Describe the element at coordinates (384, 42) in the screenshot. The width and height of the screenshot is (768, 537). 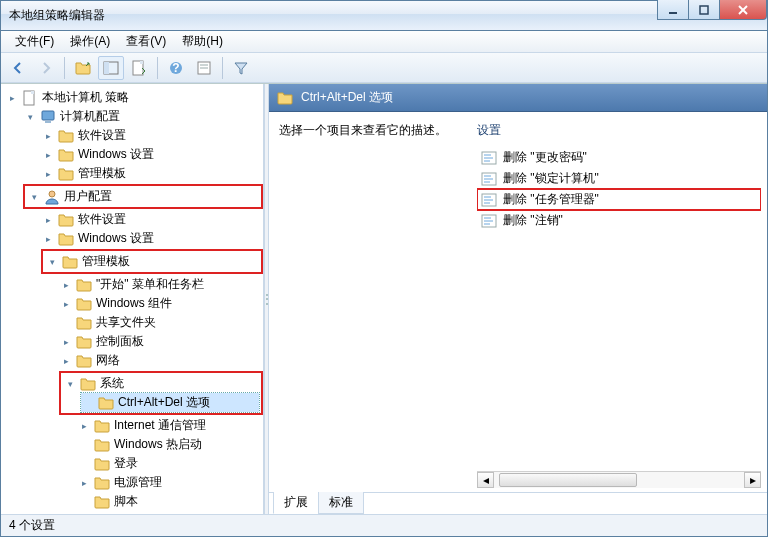
I see `menubar: 文件(F) 操作(A) 查看(V) 帮助(H)` at that location.